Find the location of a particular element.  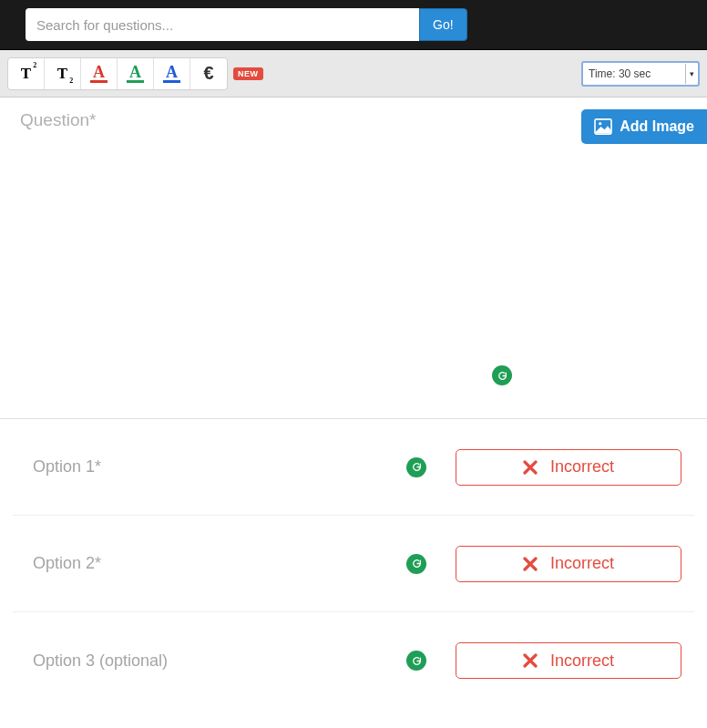

option-row: Option 1* Incorrect is located at coordinates (354, 467).